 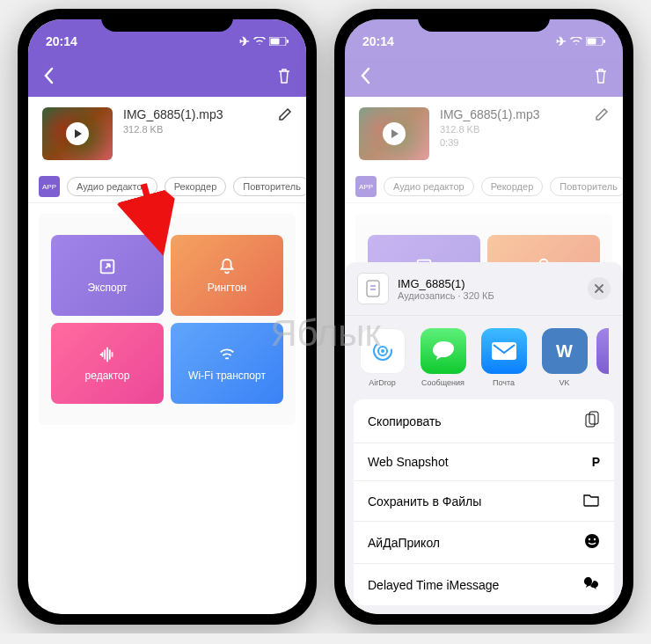 I want to click on tile-wifi-label: Wi-Fi транспорт, so click(x=227, y=376).